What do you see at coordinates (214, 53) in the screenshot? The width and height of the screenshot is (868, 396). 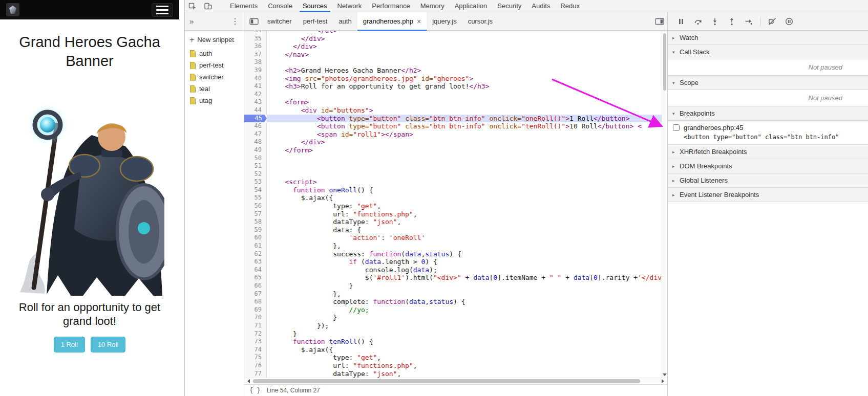 I see `snippet-item-auth: auth` at bounding box center [214, 53].